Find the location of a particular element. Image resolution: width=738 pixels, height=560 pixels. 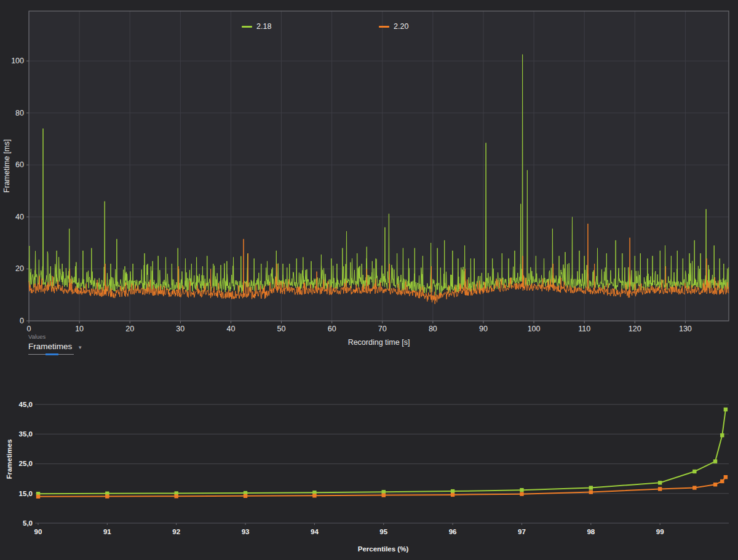

svg-text: 15,0 is located at coordinates (26, 494).